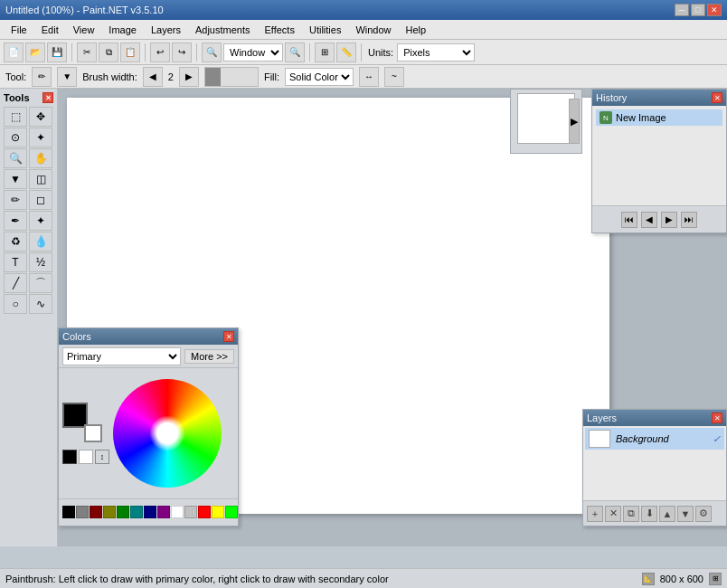  I want to click on brush-width-decrease: ◀, so click(153, 77).